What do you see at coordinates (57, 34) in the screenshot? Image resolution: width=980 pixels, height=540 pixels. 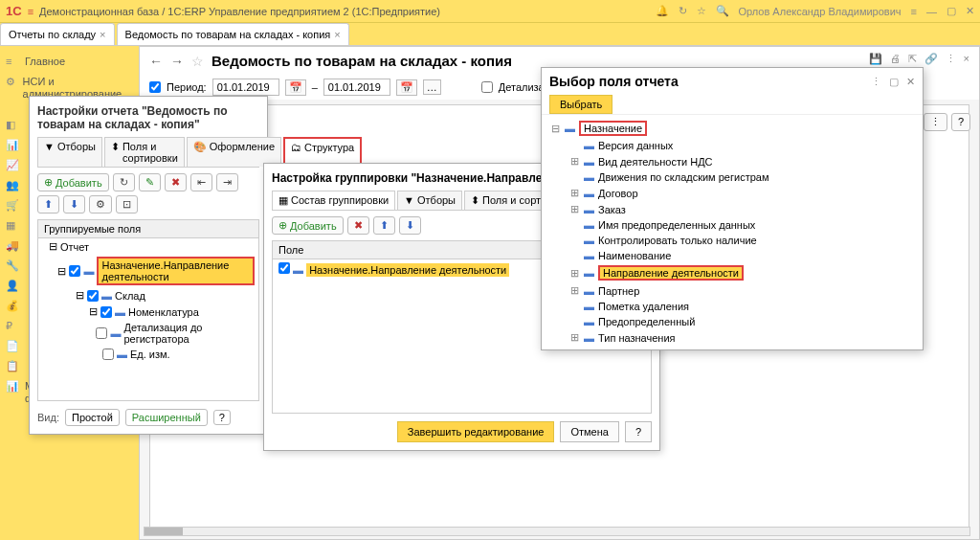 I see `tab-reports: Отчеты по складу ×` at bounding box center [57, 34].